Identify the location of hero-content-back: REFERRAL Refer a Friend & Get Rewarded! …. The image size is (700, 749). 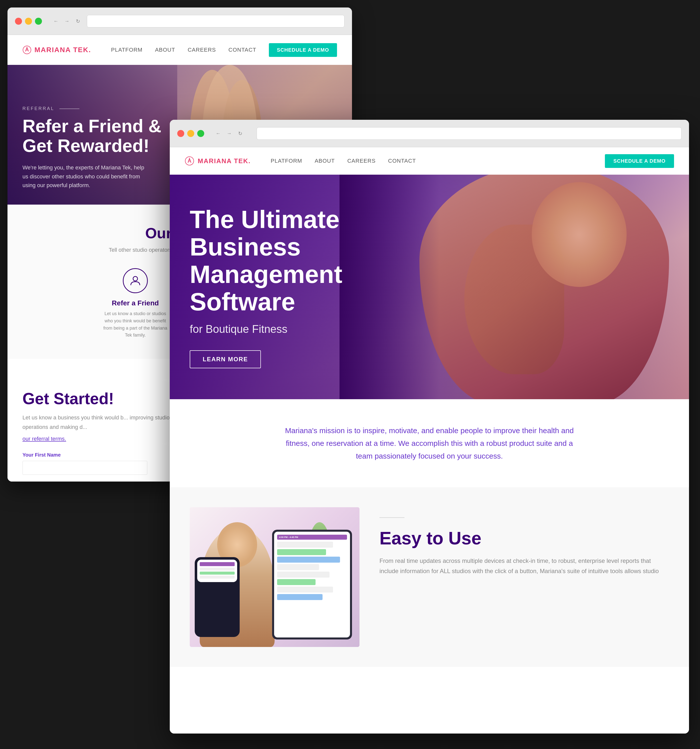
(92, 148).